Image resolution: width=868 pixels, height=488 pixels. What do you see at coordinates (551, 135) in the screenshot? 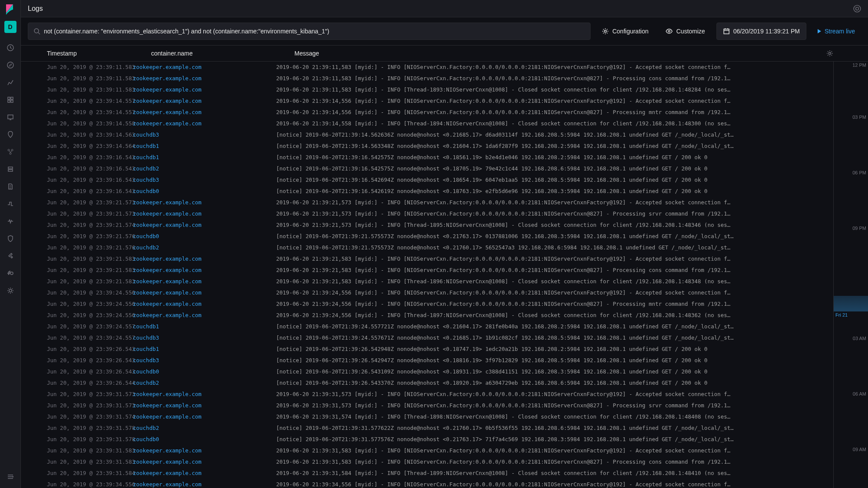
I see `log-message: [notice] 2019-06-20T21:39:14.562636Z non…` at bounding box center [551, 135].